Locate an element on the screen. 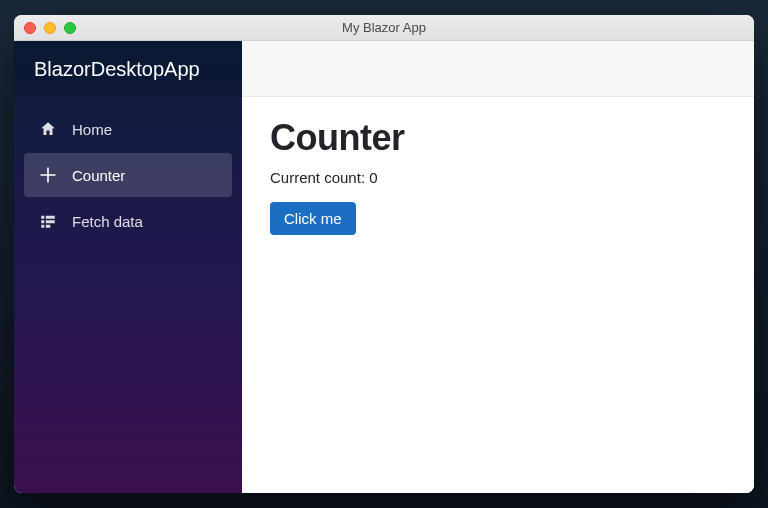  sidebar-item-label: Counter is located at coordinates (98, 176).